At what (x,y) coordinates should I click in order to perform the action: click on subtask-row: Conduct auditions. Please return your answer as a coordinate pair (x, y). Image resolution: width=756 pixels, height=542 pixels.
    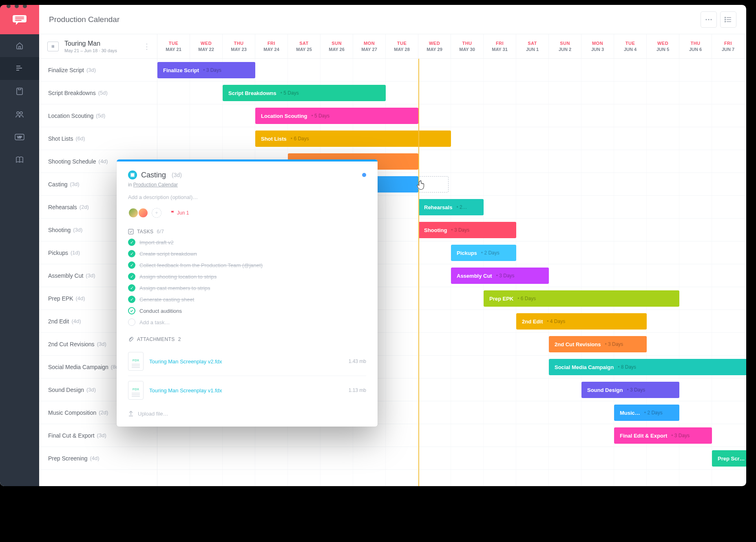
    Looking at the image, I should click on (247, 311).